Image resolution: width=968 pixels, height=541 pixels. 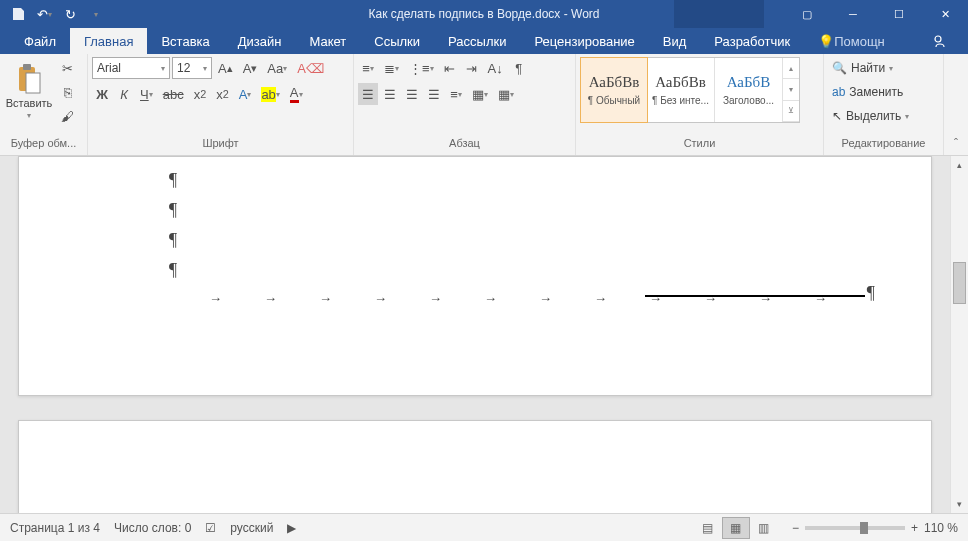 What do you see at coordinates (392, 68) in the screenshot?
I see `numbering-icon: ≣▾` at bounding box center [392, 68].